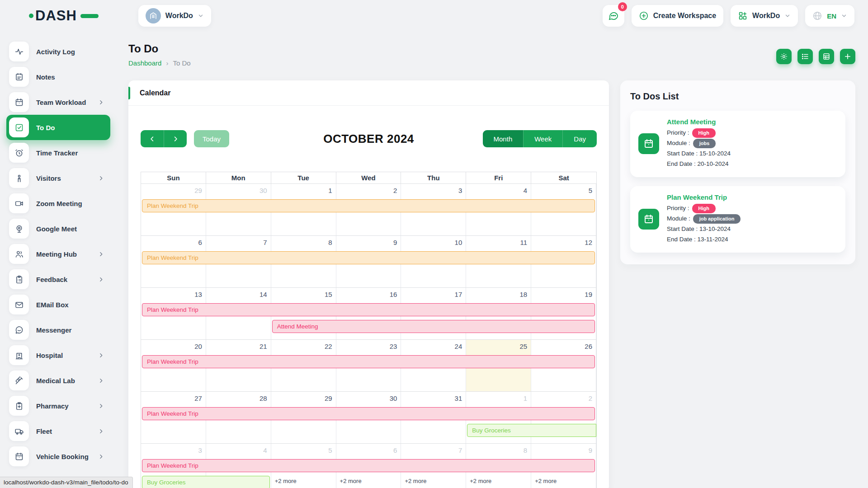 The image size is (868, 488). Describe the element at coordinates (703, 197) in the screenshot. I see `todo-title-link: Plan Weekend Trip` at that location.